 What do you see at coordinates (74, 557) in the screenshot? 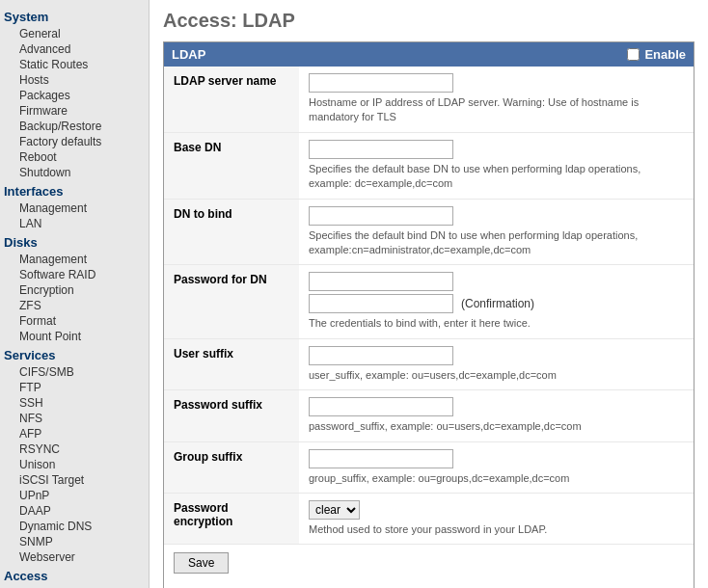
I see `sidebar-item-webserver: Webserver` at bounding box center [74, 557].